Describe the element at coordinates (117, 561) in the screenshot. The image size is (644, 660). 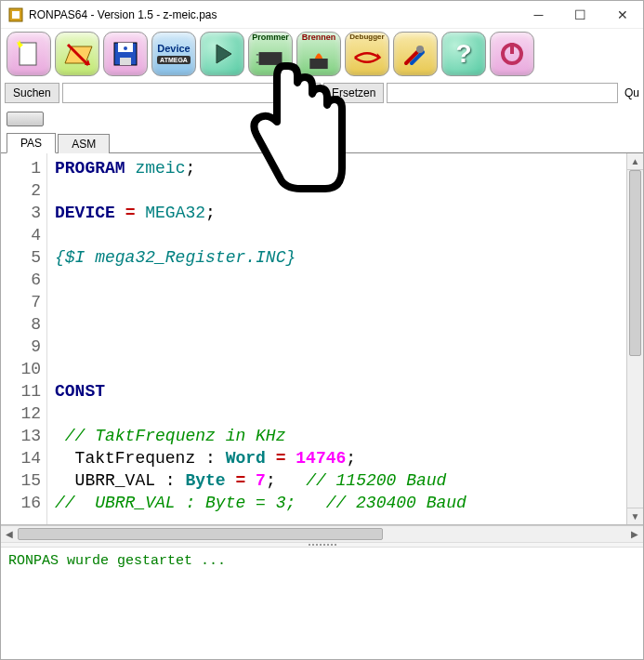
I see `console-text: RONPAS wurde gestartet ...` at that location.